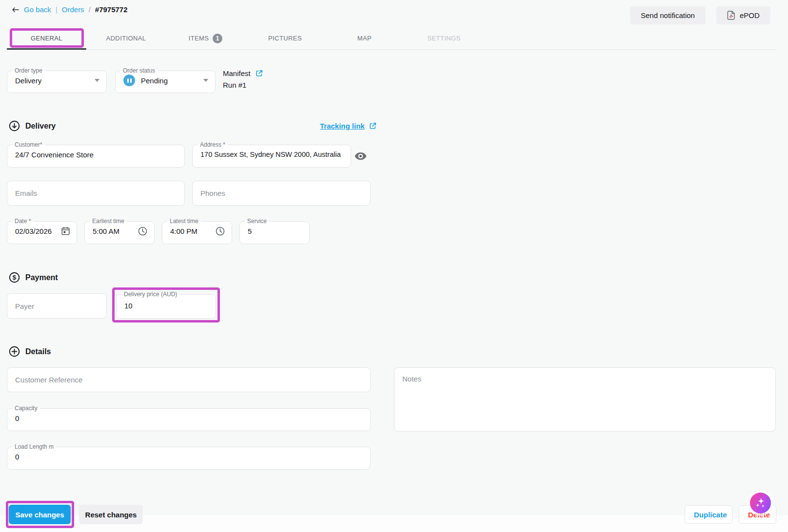 Image resolution: width=788 pixels, height=532 pixels. I want to click on phones-input: Phones, so click(281, 193).